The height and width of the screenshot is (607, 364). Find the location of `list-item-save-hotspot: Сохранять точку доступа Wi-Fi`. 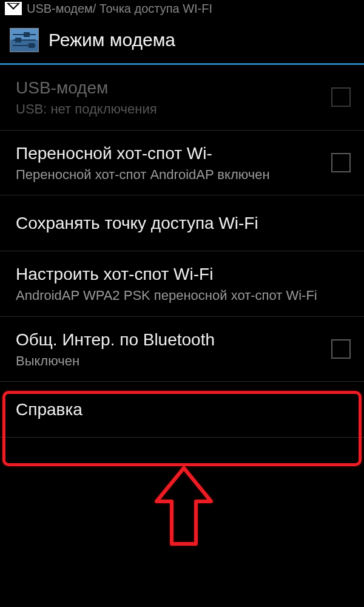

list-item-save-hotspot: Сохранять точку доступа Wi-Fi is located at coordinates (182, 223).